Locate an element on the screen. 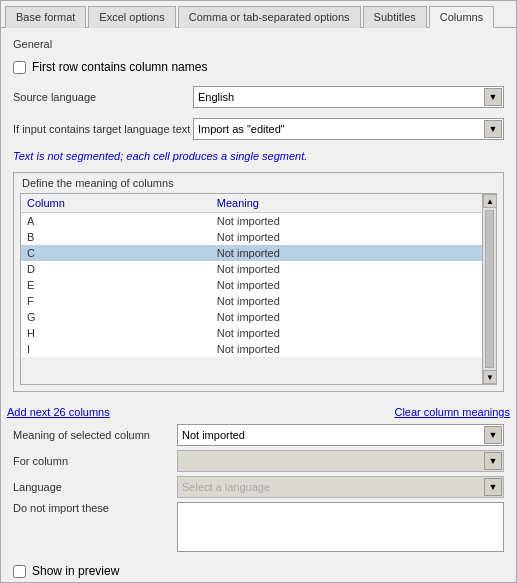  tab-subtitles: Subtitles is located at coordinates (395, 17).